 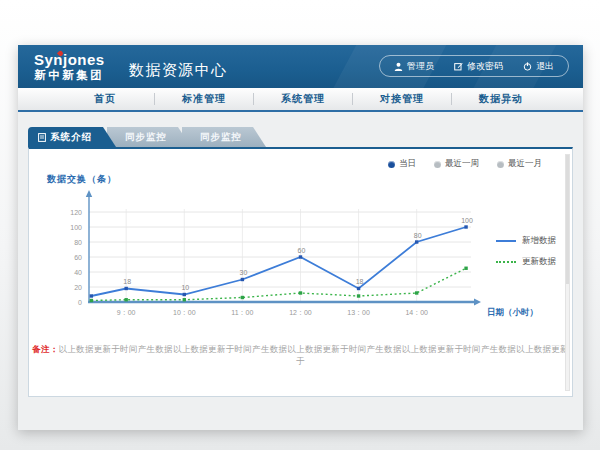 I want to click on svg-text: 13：00, so click(x=358, y=312).